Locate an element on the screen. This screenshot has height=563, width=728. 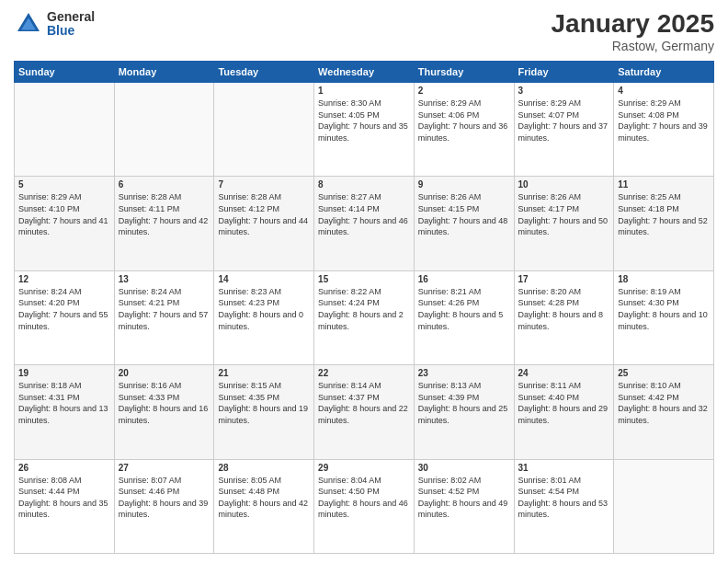
day-number: 12 is located at coordinates (64, 280).